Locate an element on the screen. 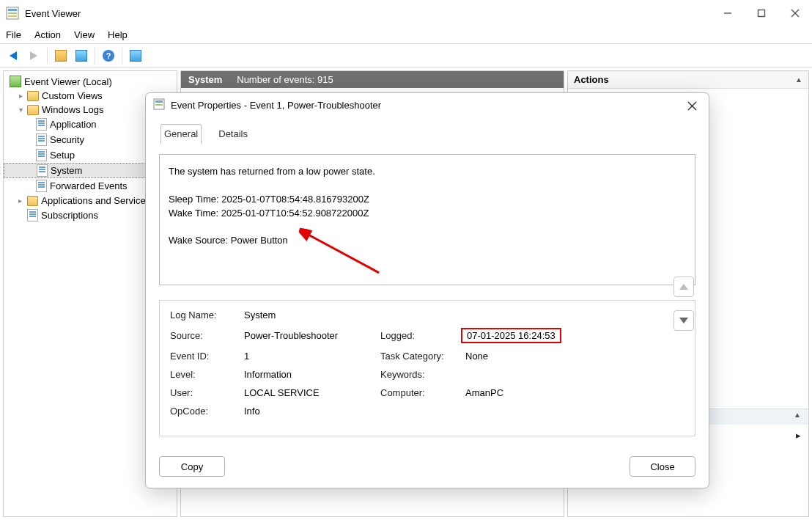 The image size is (812, 520). eventviewer-icon is located at coordinates (15, 81).